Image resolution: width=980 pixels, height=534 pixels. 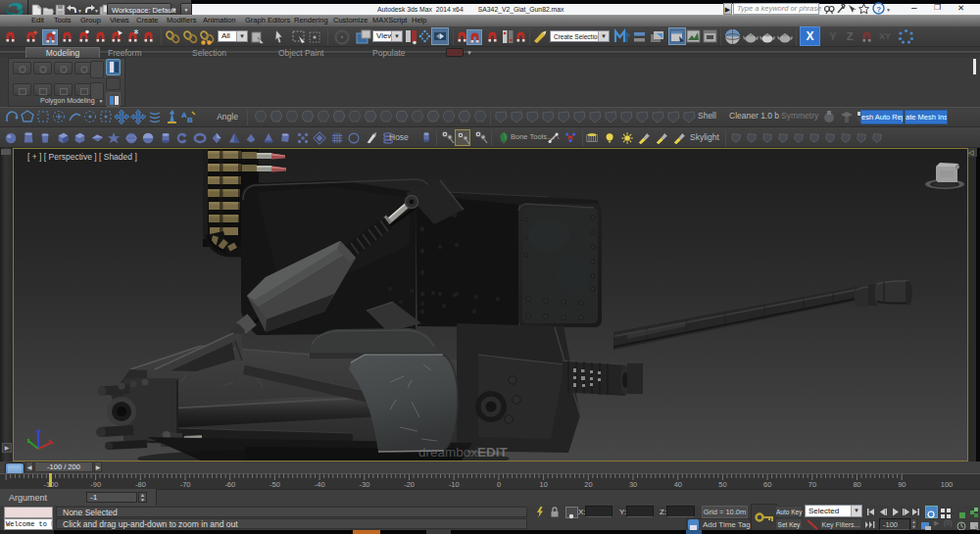 I want to click on svg-text: -40, so click(x=319, y=484).